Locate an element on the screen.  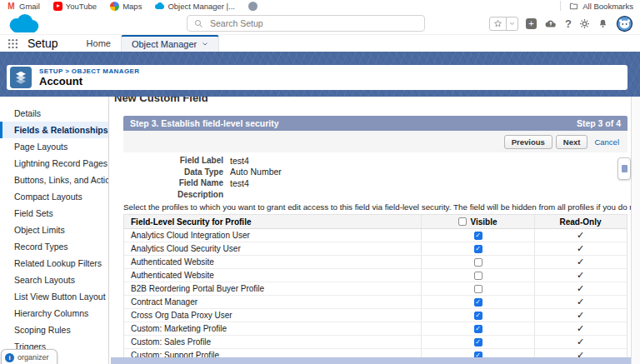
visible-header-checkbox is located at coordinates (462, 222).